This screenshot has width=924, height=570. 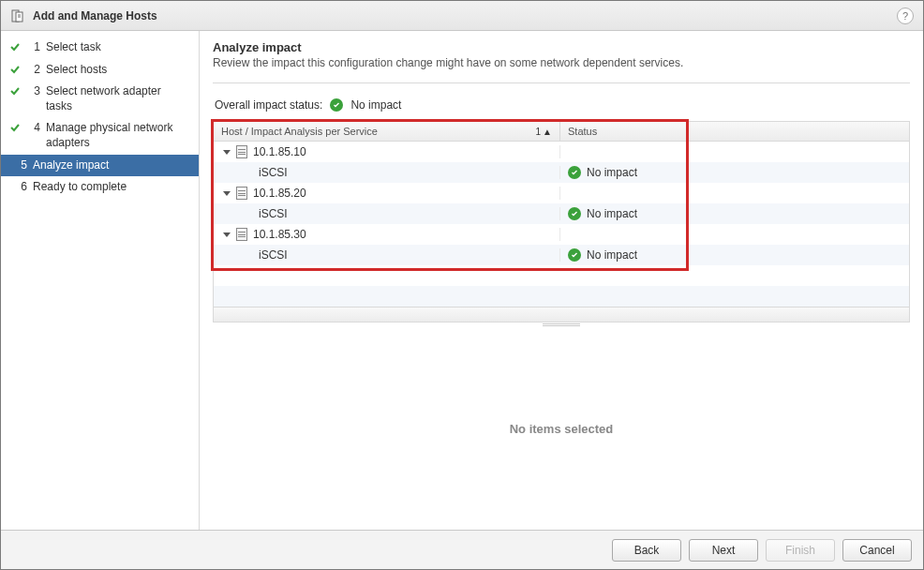 I want to click on step-number: 3, so click(x=34, y=91).